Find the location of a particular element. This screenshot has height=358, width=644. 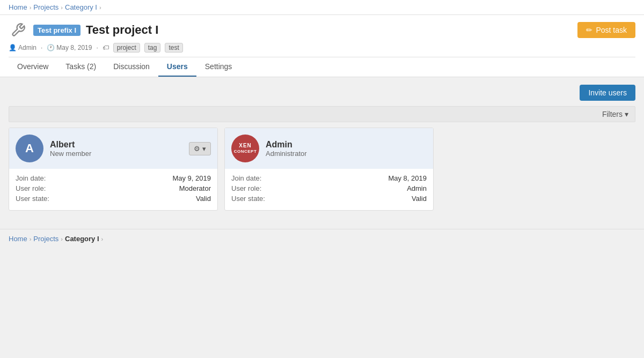

filters-bar: Filters ▾ is located at coordinates (322, 114).